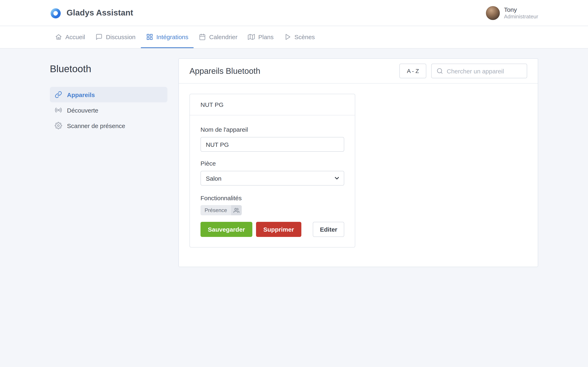  What do you see at coordinates (294, 13) in the screenshot?
I see `top-header: Gladys Assistant Tony Administrateur` at bounding box center [294, 13].